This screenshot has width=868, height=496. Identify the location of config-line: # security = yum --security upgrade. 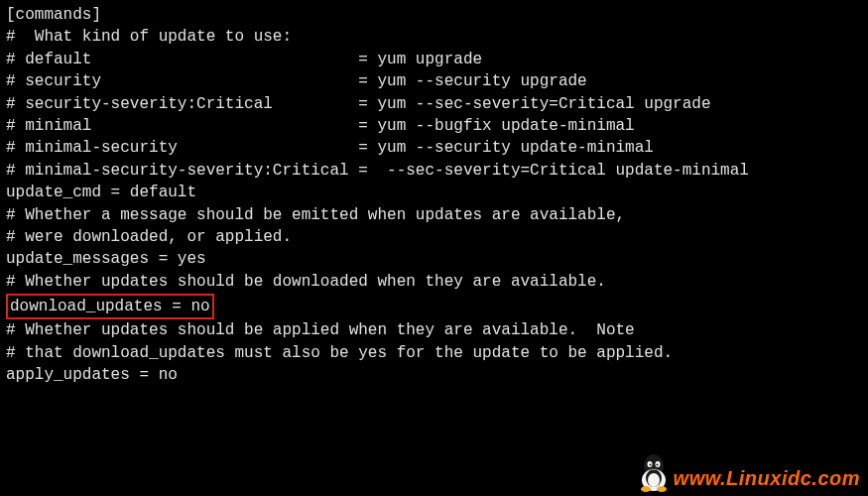
(434, 81).